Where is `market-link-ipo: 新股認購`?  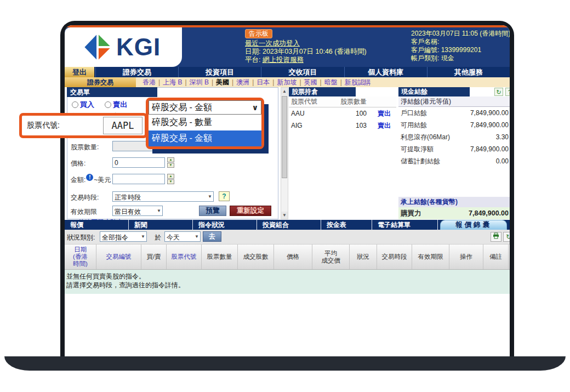
market-link-ipo: 新股認購 is located at coordinates (354, 82).